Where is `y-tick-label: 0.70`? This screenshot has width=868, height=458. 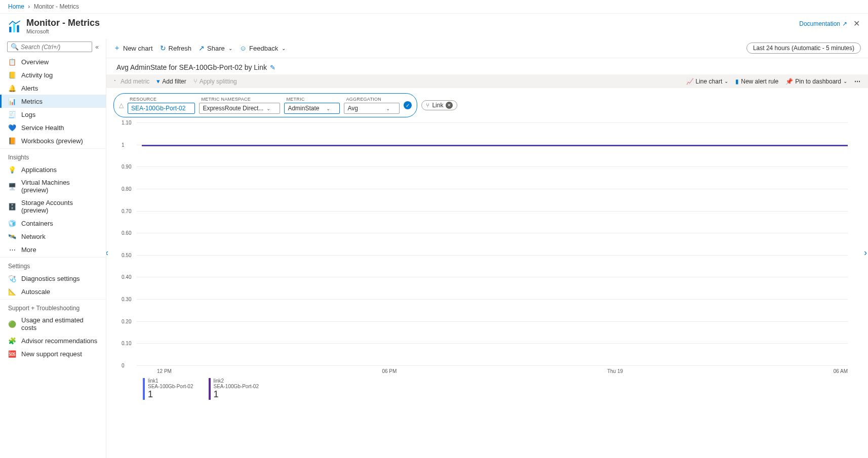 y-tick-label: 0.70 is located at coordinates (127, 211).